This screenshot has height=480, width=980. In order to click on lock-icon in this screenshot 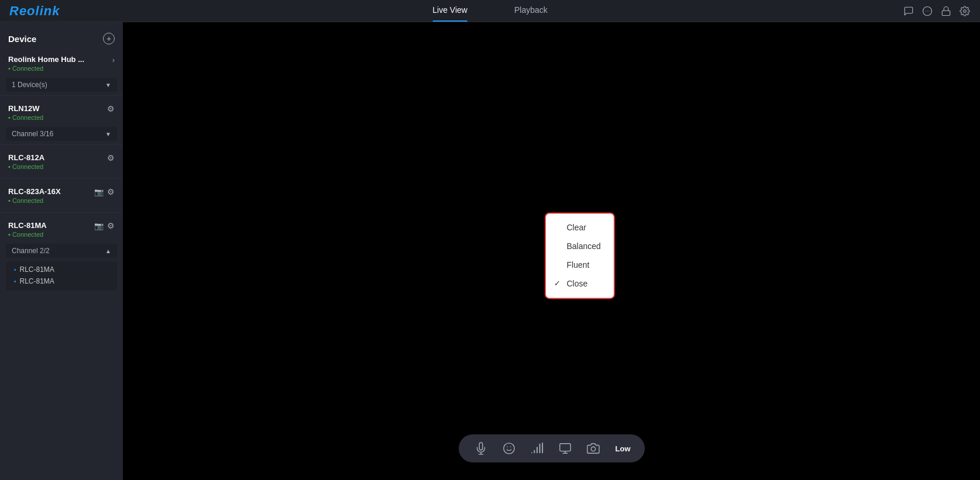, I will do `click(946, 11)`.